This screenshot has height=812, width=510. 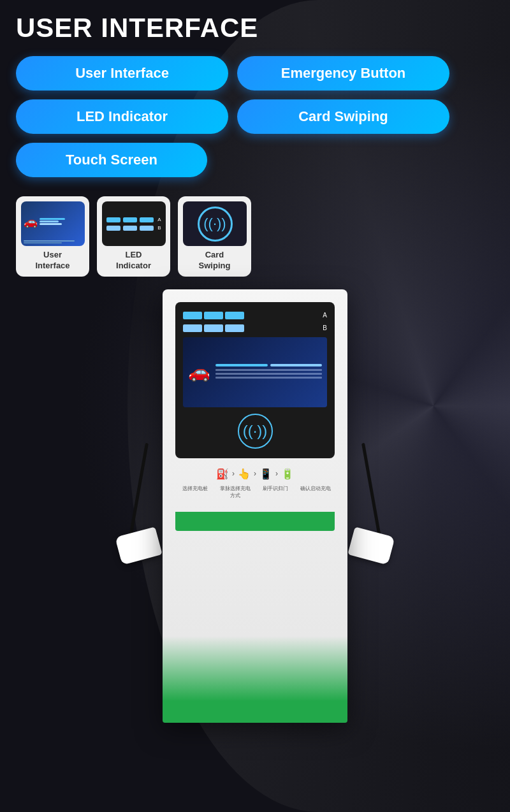 What do you see at coordinates (214, 328) in the screenshot?
I see `led-group-b` at bounding box center [214, 328].